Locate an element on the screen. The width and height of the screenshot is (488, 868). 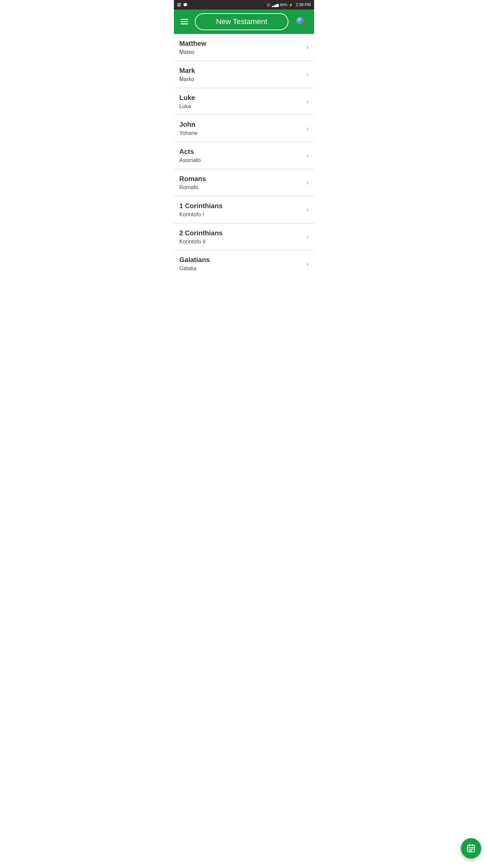
book-name-english: Galatians is located at coordinates (195, 260).